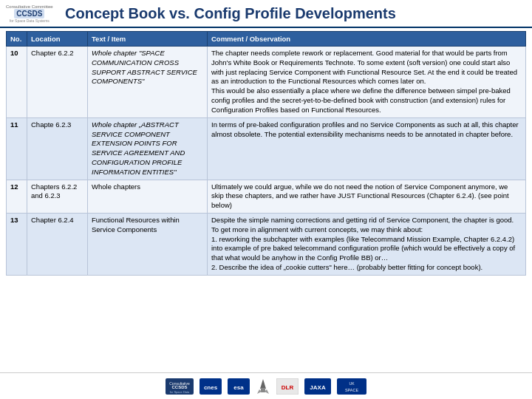  I want to click on footer-jaxa-icon: JAXA, so click(318, 386).